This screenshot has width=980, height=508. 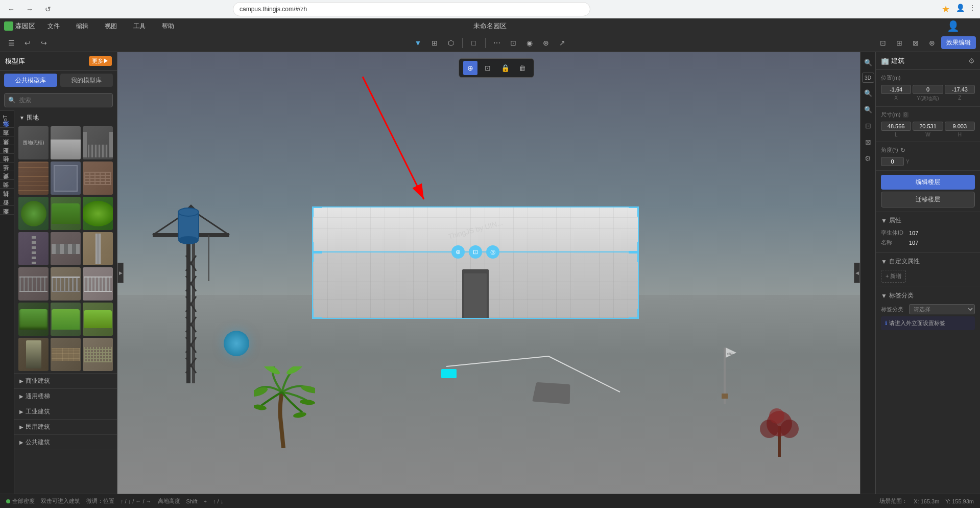 I want to click on tab-public-models: 公共模型库, so click(x=31, y=80).